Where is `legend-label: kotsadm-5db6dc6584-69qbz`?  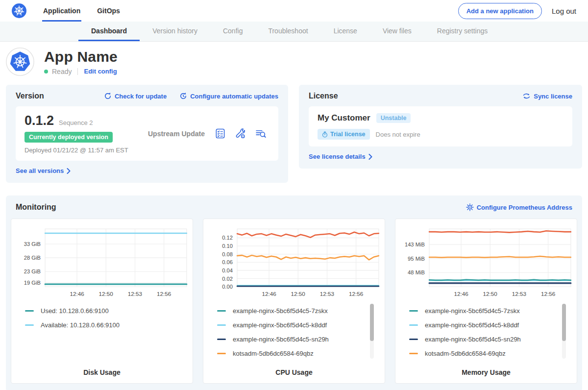 legend-label: kotsadm-5db6dc6584-69qbz is located at coordinates (466, 354).